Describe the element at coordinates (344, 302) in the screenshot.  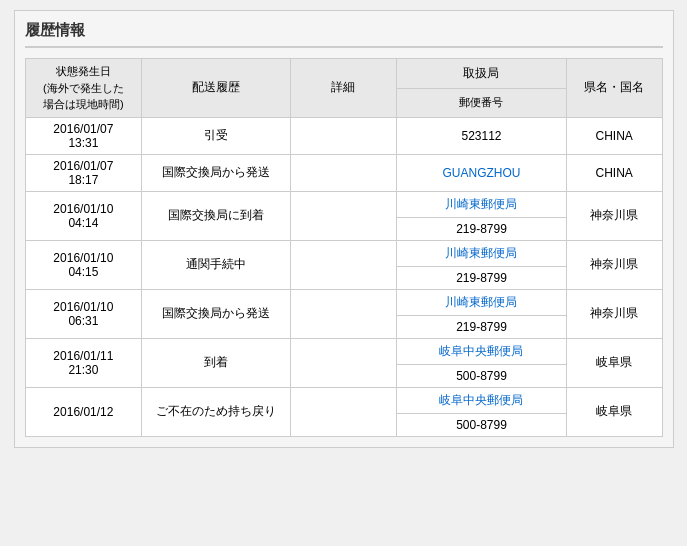
I see `table-row: 2016/01/10 06:31国際交換局から発送川崎東郵便局神奈川県` at that location.